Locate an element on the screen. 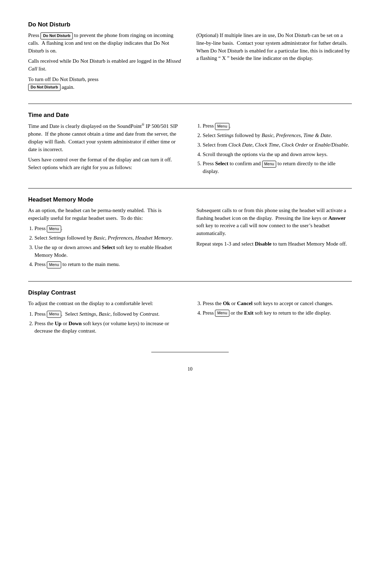  section-title-headset: Headset Memory Mode is located at coordinates (190, 200).